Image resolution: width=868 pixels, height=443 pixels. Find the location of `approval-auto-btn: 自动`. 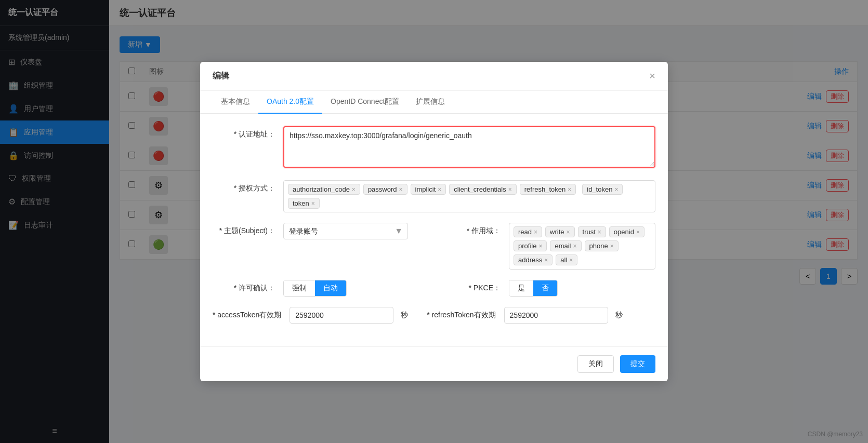

approval-auto-btn: 自动 is located at coordinates (331, 288).